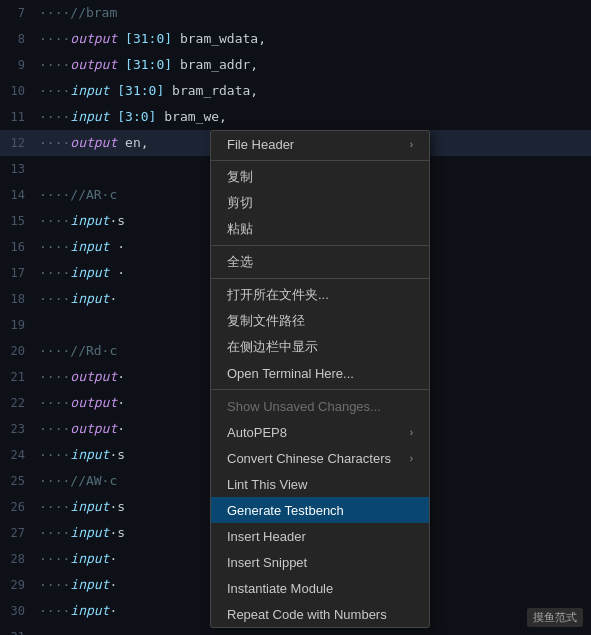 The height and width of the screenshot is (635, 591). What do you see at coordinates (80, 377) in the screenshot?
I see `line-content-21: ····output·` at bounding box center [80, 377].